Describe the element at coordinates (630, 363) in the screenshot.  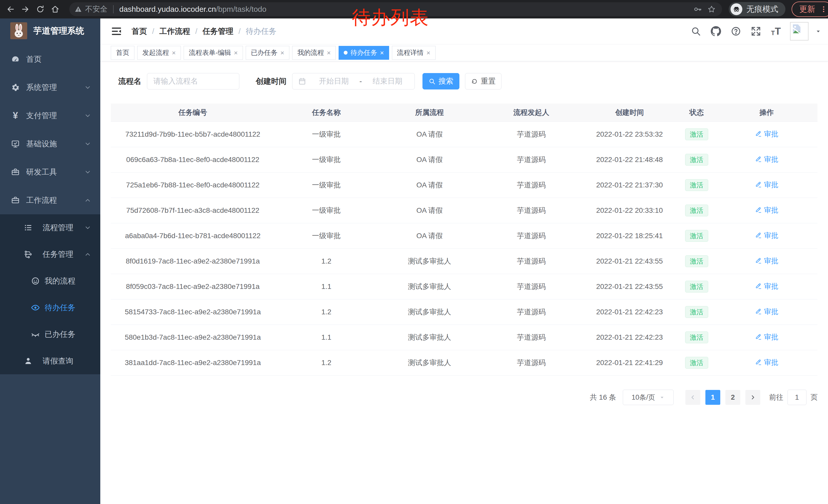
I see `cell-time: 2022-01-21 22:41:29` at that location.